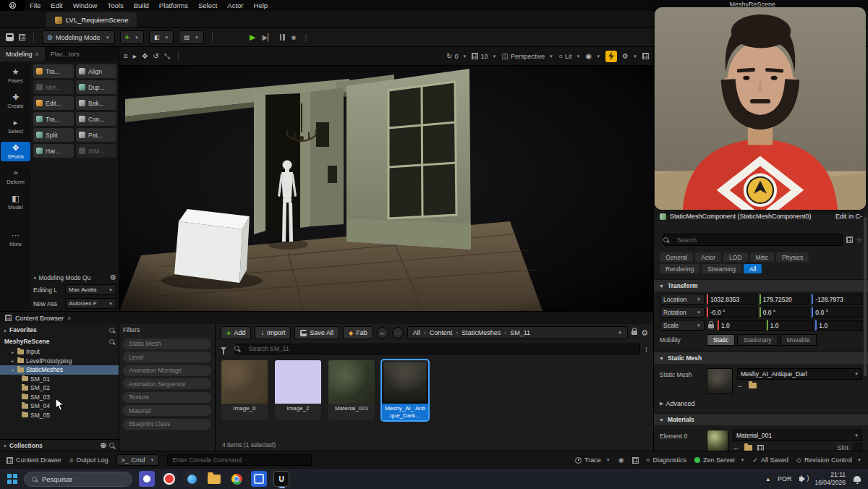 The height and width of the screenshot is (489, 868). Describe the element at coordinates (757, 340) in the screenshot. I see `mobility-stationary-button: Stationary` at that location.